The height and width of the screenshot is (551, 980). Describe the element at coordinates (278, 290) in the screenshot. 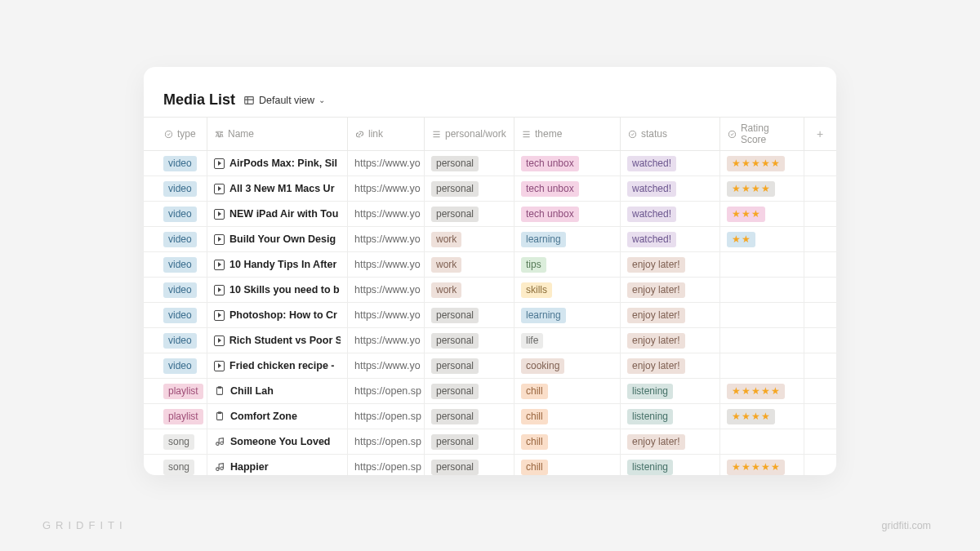

I see `cell-name: 10 Skills you need to b` at that location.